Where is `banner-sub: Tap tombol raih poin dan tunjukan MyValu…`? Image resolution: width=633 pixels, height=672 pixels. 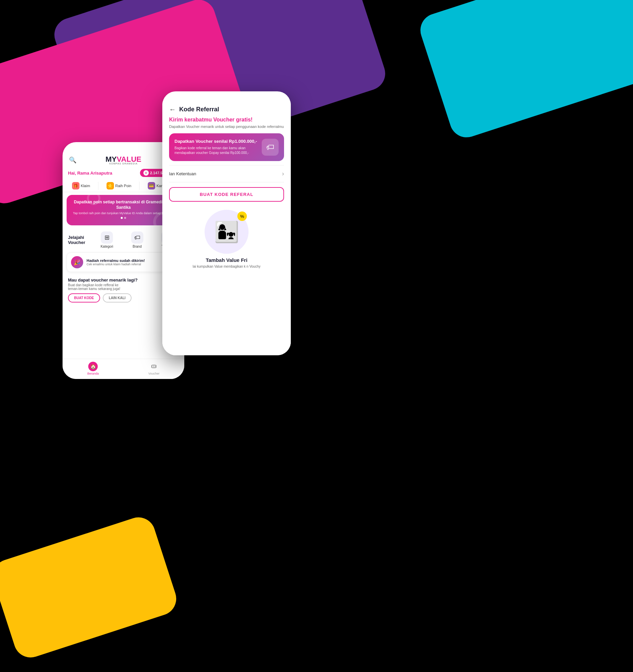 banner-sub: Tap tombol raih poin dan tunjukan MyValu… is located at coordinates (123, 213).